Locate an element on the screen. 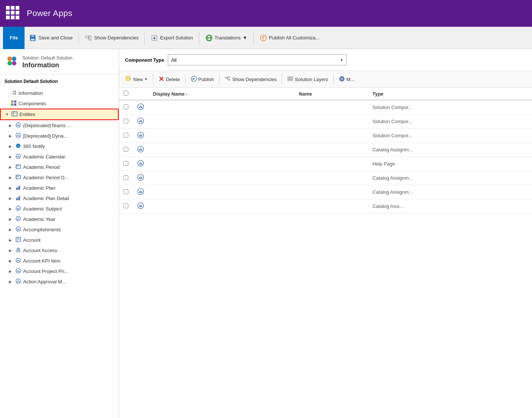 The height and width of the screenshot is (418, 532). table-row: Catalog Assi... is located at coordinates (326, 206).